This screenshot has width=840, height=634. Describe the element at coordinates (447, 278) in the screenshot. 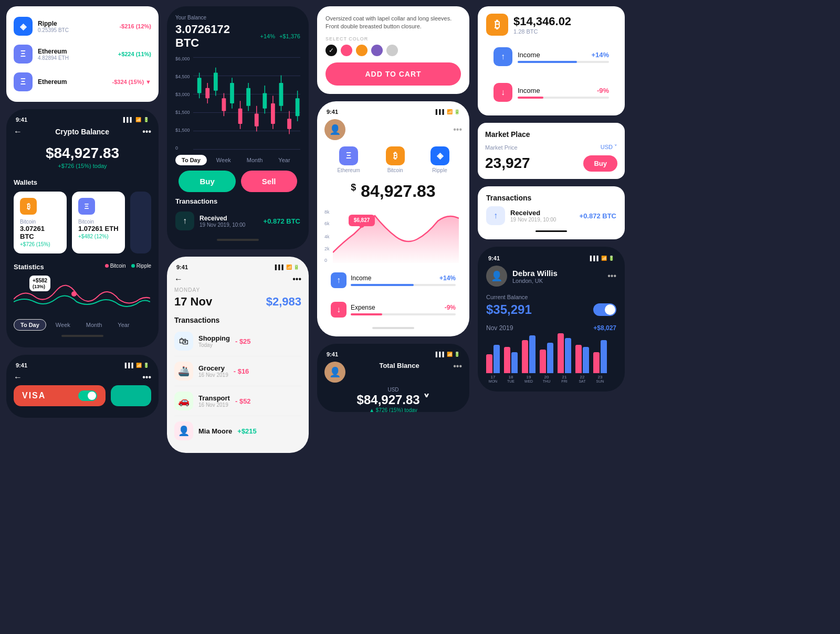

I see `income-pct: +14%` at that location.